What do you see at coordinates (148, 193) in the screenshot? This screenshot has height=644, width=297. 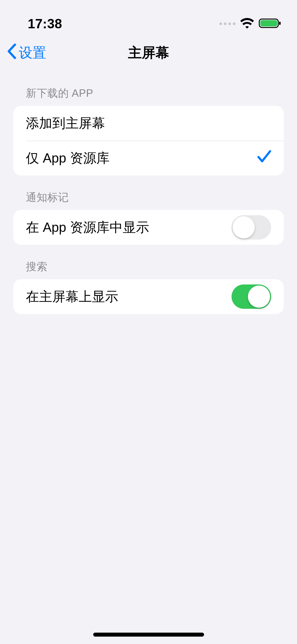 I see `section-header-badges: 通知标记` at bounding box center [148, 193].